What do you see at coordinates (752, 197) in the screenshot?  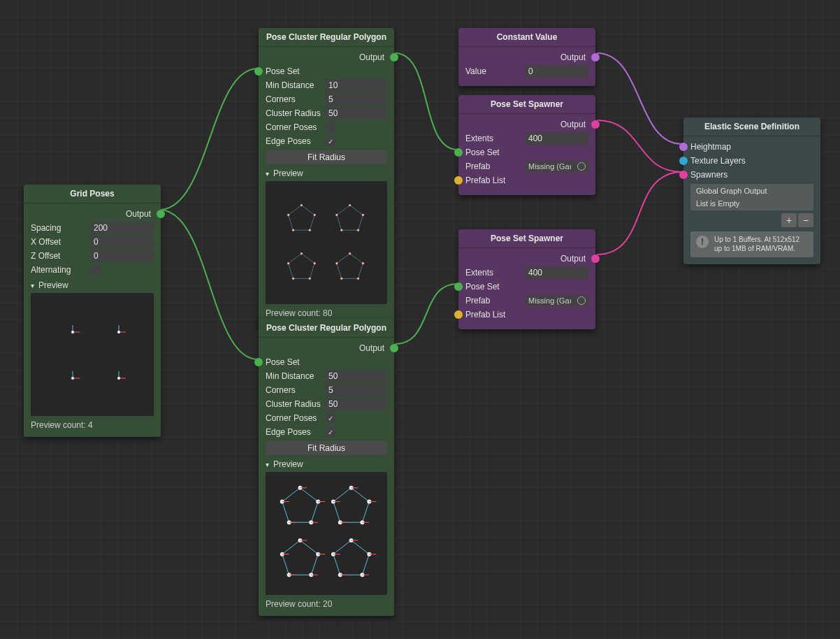 I see `global-output-list: Global Graph Output List is Empty` at bounding box center [752, 197].